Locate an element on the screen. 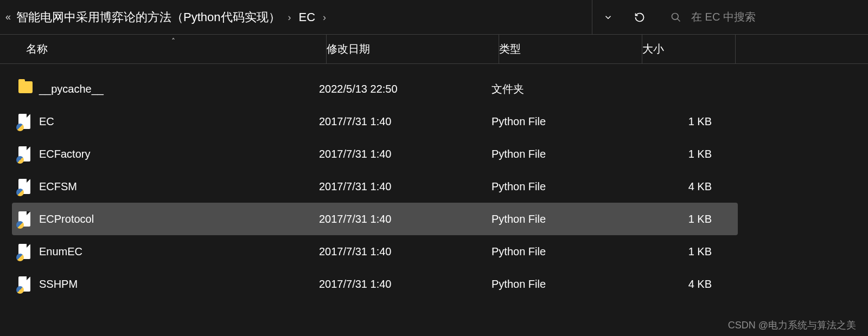  file-row: EC2017/7/31 1:40Python File1 KB is located at coordinates (375, 121).